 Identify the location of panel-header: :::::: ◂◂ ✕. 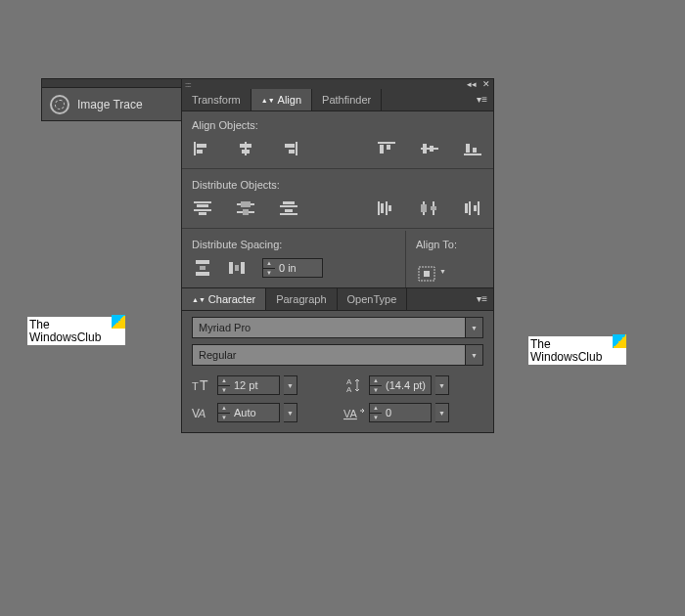
(338, 84).